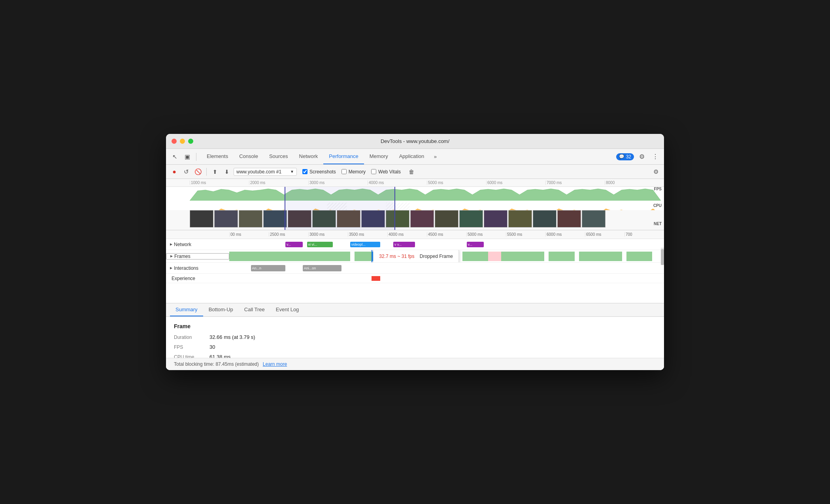 The image size is (830, 504). I want to click on fps-chart, so click(425, 195).